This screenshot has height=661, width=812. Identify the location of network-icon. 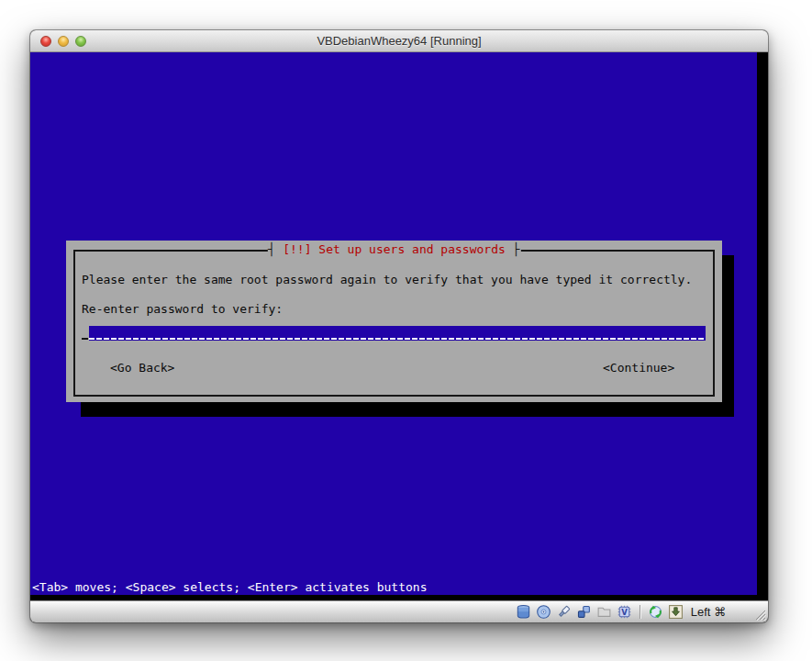
(584, 611).